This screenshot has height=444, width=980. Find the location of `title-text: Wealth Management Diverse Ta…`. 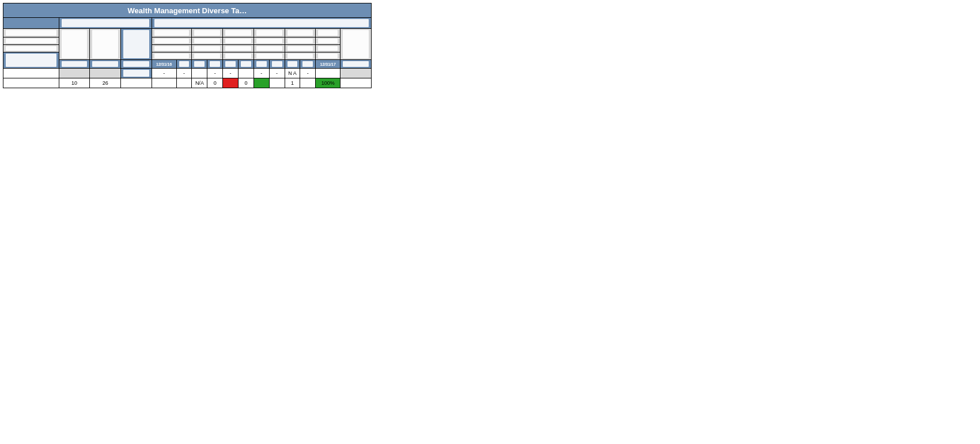

title-text: Wealth Management Diverse Ta… is located at coordinates (188, 10).